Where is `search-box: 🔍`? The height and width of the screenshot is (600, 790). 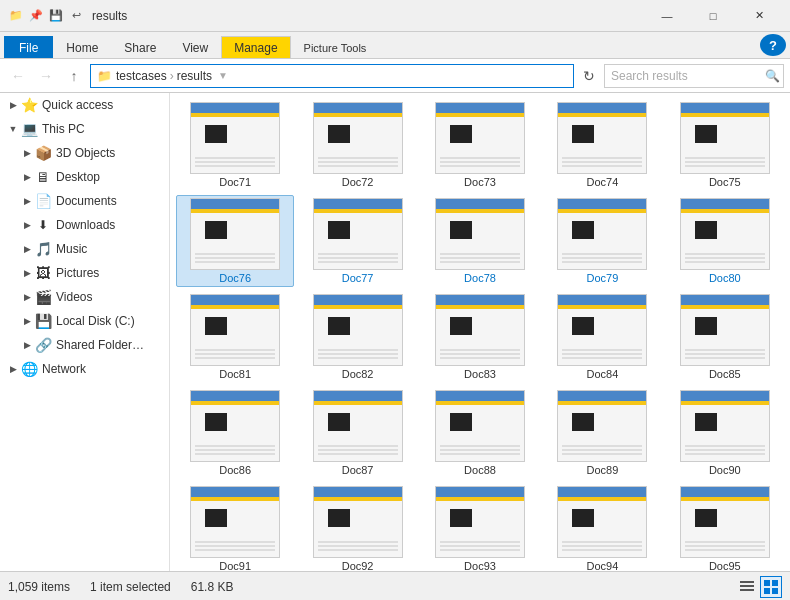
search-box: 🔍 is located at coordinates (694, 76).